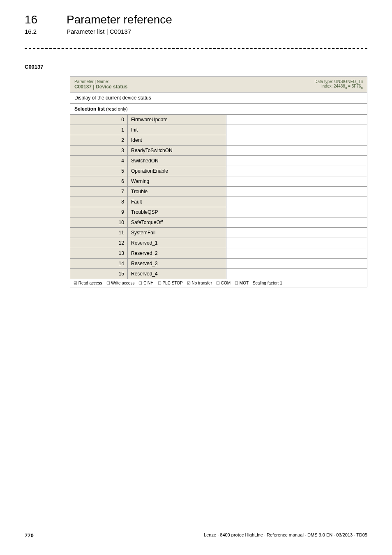 The height and width of the screenshot is (555, 392). I want to click on row-val: Ident, so click(177, 140).